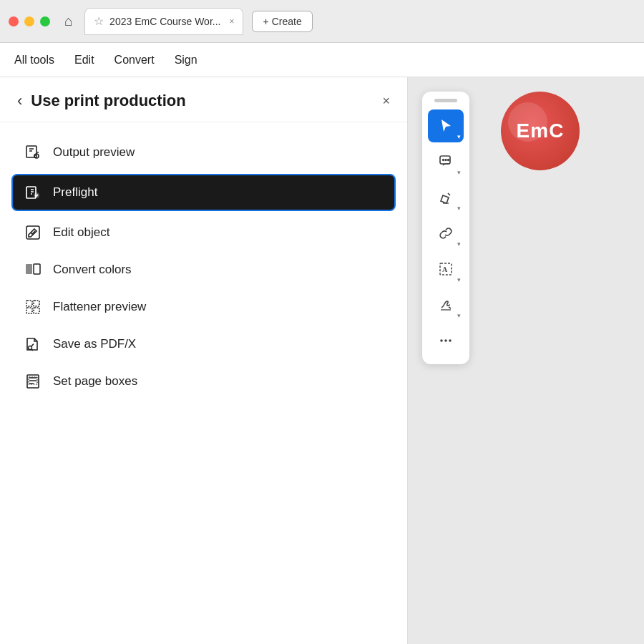 This screenshot has width=644, height=644. Describe the element at coordinates (446, 305) in the screenshot. I see `sign-tool-button: ▾` at that location.